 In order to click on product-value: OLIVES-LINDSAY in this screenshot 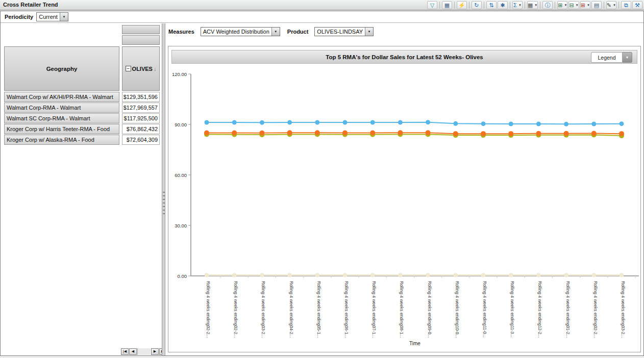, I will do `click(340, 32)`.